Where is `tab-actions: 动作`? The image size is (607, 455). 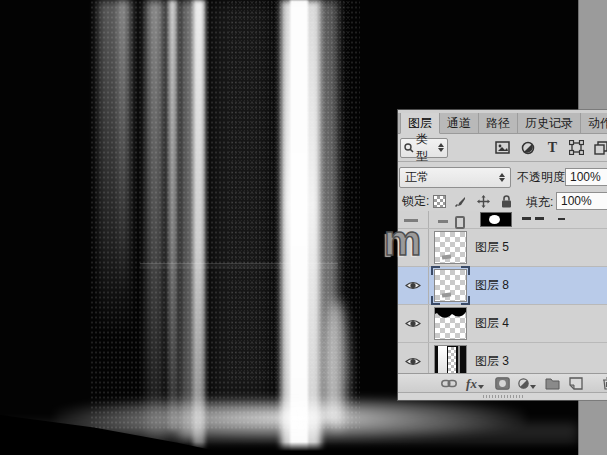 tab-actions: 动作 is located at coordinates (594, 123).